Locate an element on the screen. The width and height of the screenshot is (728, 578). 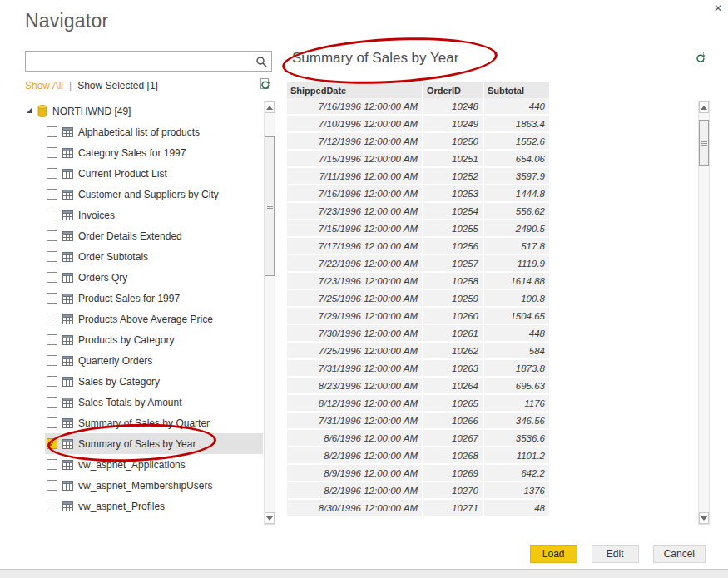
column-header-orderid: OrderID is located at coordinates (454, 90).